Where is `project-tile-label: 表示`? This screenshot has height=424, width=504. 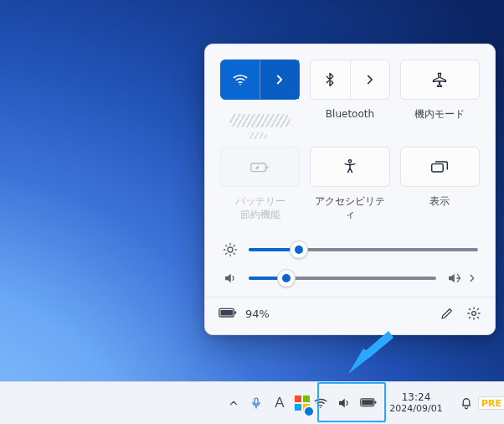
project-tile-label: 表示 is located at coordinates (440, 211).